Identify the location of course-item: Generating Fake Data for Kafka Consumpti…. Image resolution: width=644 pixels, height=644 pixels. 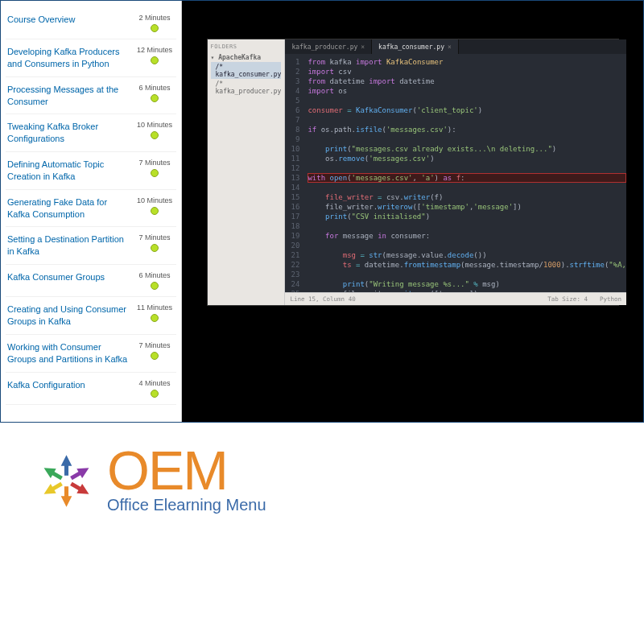
(91, 209).